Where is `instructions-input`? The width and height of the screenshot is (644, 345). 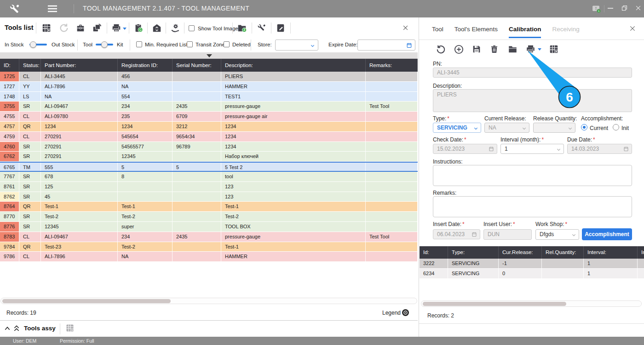 instructions-input is located at coordinates (533, 175).